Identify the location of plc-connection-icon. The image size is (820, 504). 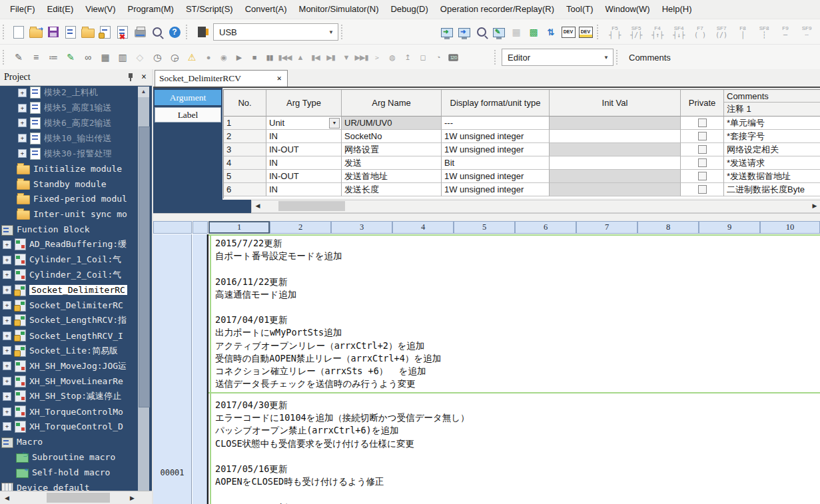
(202, 32).